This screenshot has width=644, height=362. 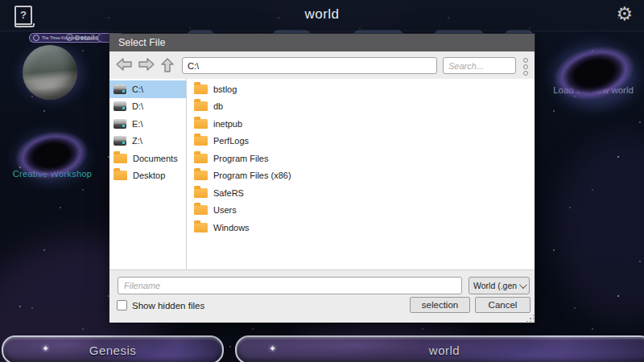 I want to click on address-input, so click(x=309, y=66).